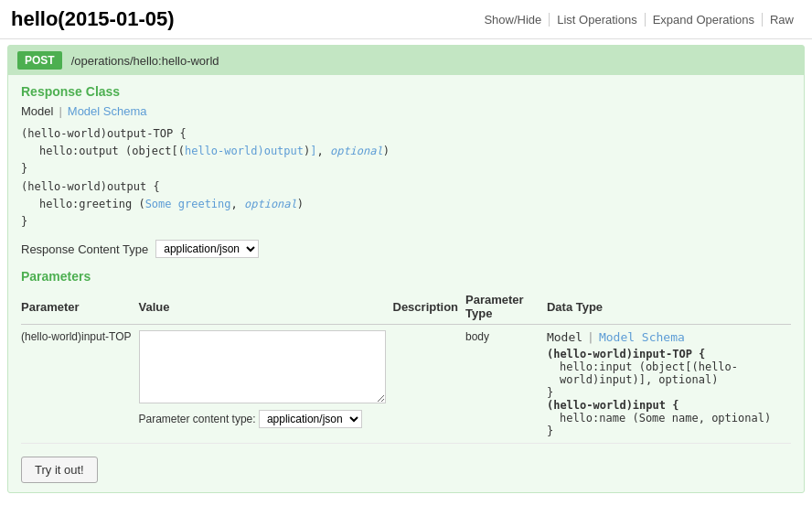 This screenshot has height=516, width=812. Describe the element at coordinates (37, 112) in the screenshot. I see `tab-model: Model` at that location.